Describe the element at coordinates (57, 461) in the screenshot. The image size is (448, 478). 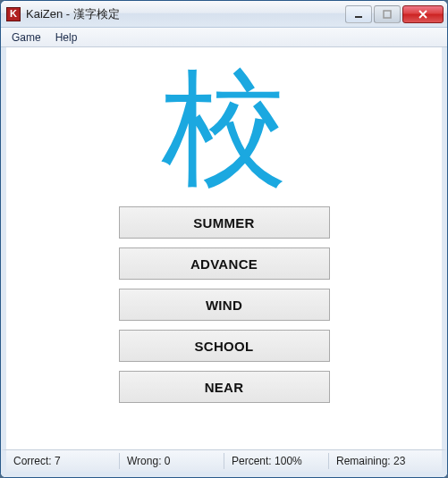
I see `status-correct-value: 7` at that location.